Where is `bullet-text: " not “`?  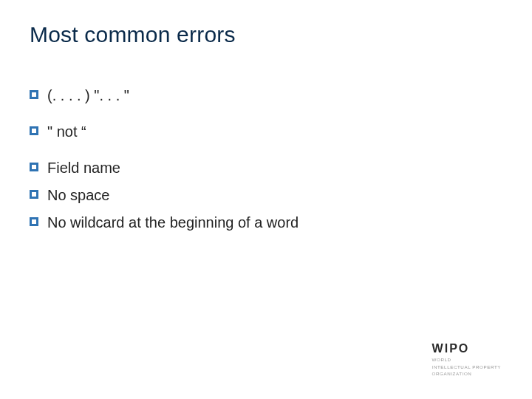
bullet-text: " not “ is located at coordinates (275, 132).